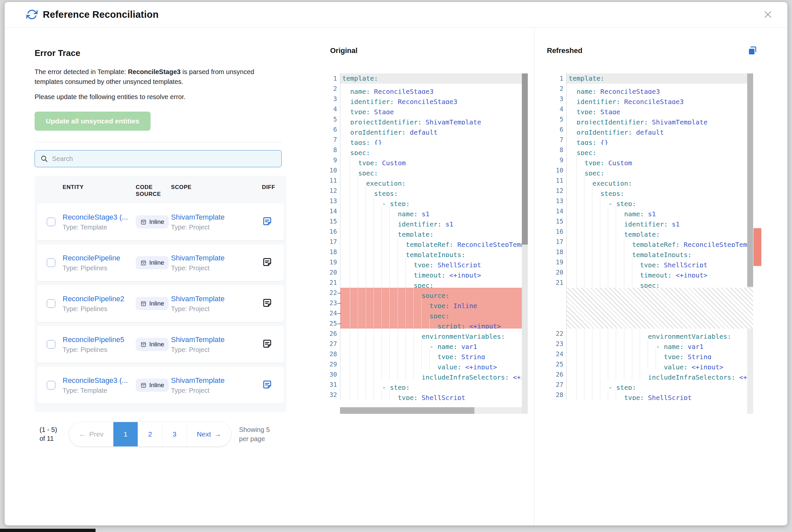 Image resolution: width=792 pixels, height=532 pixels. What do you see at coordinates (559, 232) in the screenshot?
I see `line-number: 16` at bounding box center [559, 232].